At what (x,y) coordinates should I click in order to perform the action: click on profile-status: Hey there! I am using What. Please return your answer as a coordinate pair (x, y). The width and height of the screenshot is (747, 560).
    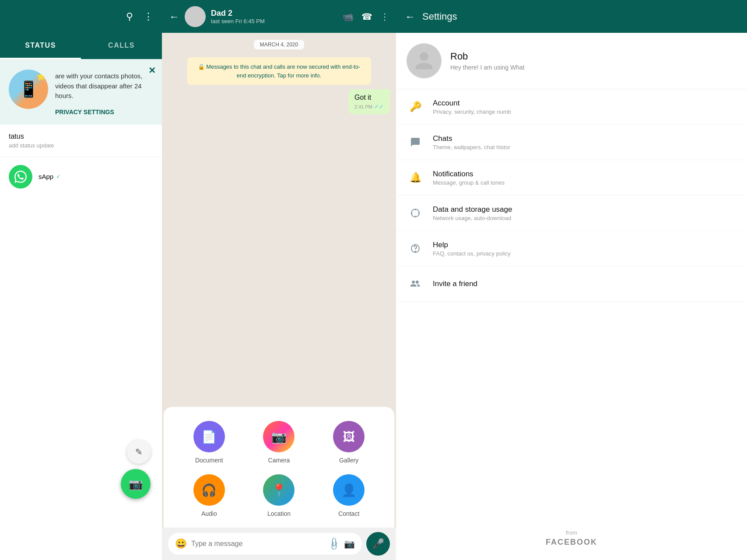
    Looking at the image, I should click on (487, 67).